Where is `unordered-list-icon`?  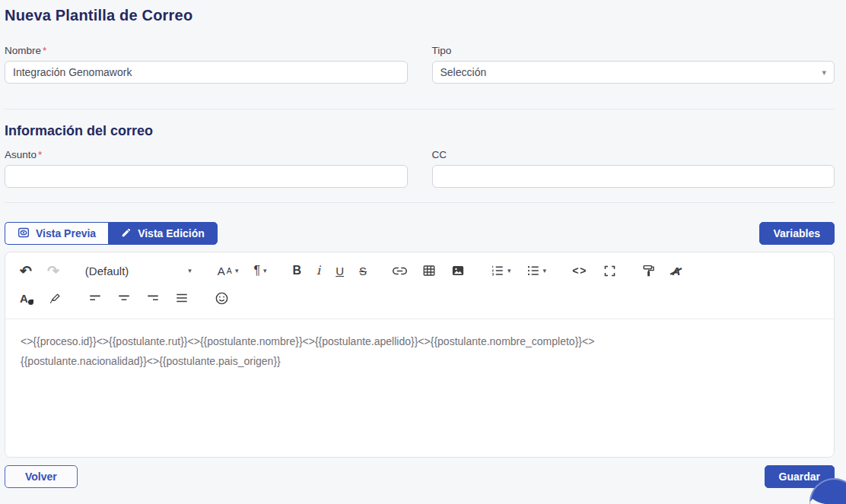 unordered-list-icon is located at coordinates (533, 271).